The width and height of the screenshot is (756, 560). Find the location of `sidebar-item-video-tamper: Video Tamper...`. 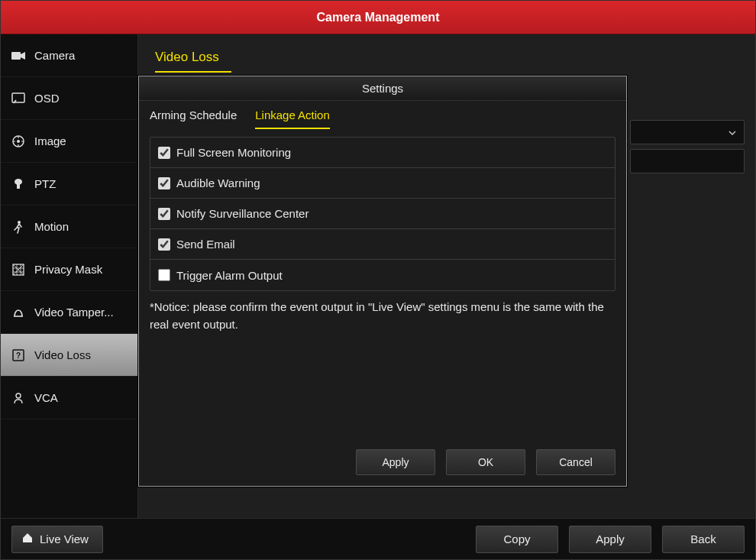

sidebar-item-video-tamper: Video Tamper... is located at coordinates (69, 312).